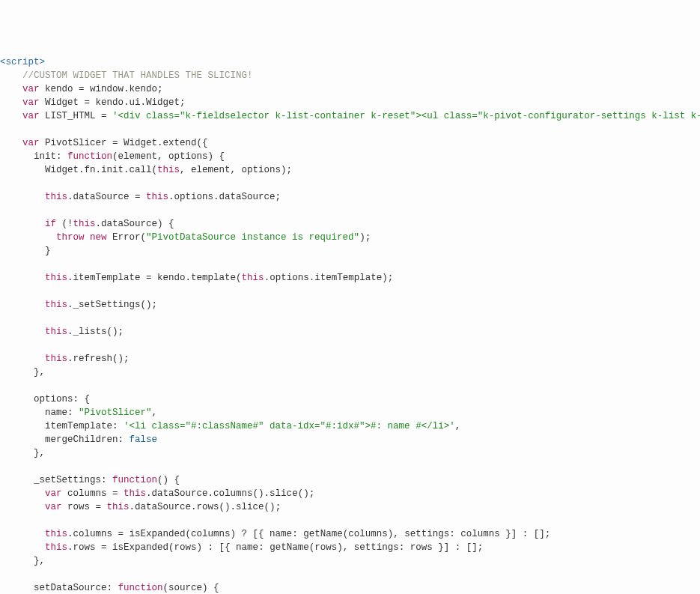  I want to click on code-token: ._setSettings();, so click(112, 305).